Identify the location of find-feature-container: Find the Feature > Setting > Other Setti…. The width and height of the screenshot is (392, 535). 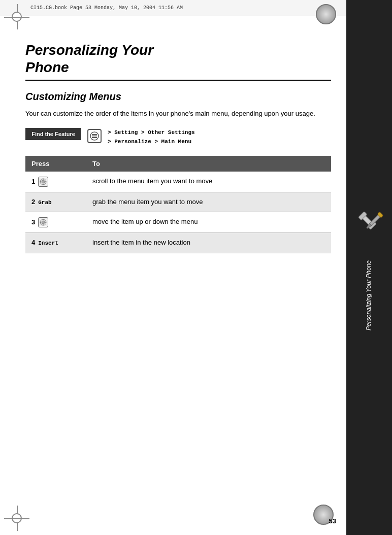
(178, 137).